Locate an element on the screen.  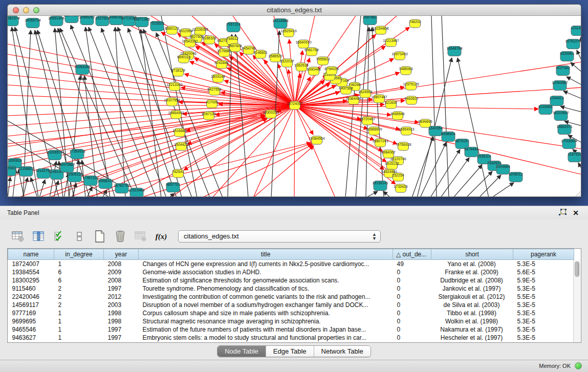
table-cell: 22420046 is located at coordinates (31, 297).